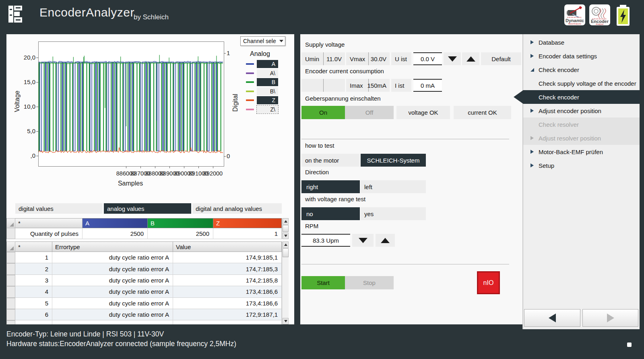  What do you see at coordinates (227, 315) in the screenshot?
I see `error-row-value: 172,9:187,1` at bounding box center [227, 315].